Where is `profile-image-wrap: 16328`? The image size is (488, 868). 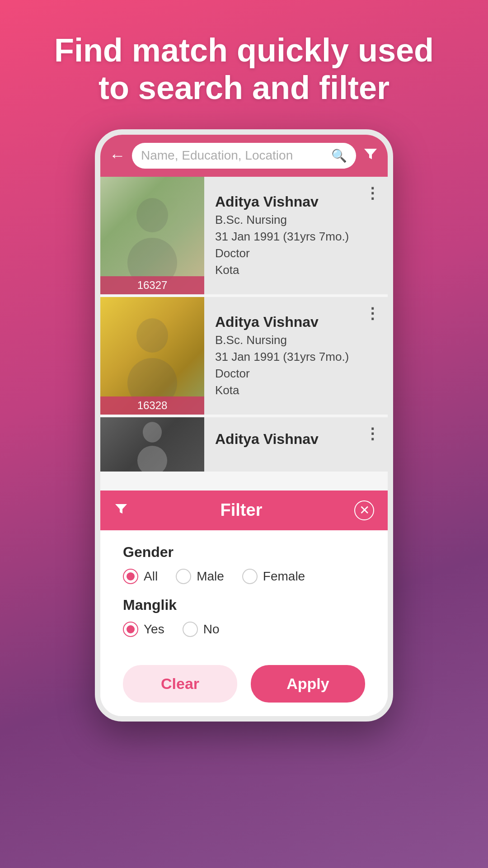 profile-image-wrap: 16328 is located at coordinates (152, 356).